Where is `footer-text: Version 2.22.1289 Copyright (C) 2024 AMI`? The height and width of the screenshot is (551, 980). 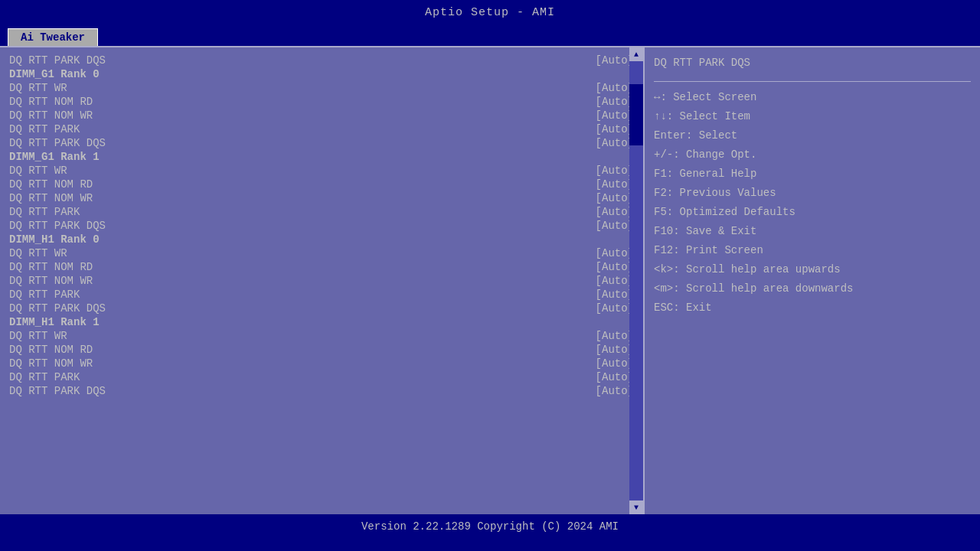
footer-text: Version 2.22.1289 Copyright (C) 2024 AMI is located at coordinates (490, 527).